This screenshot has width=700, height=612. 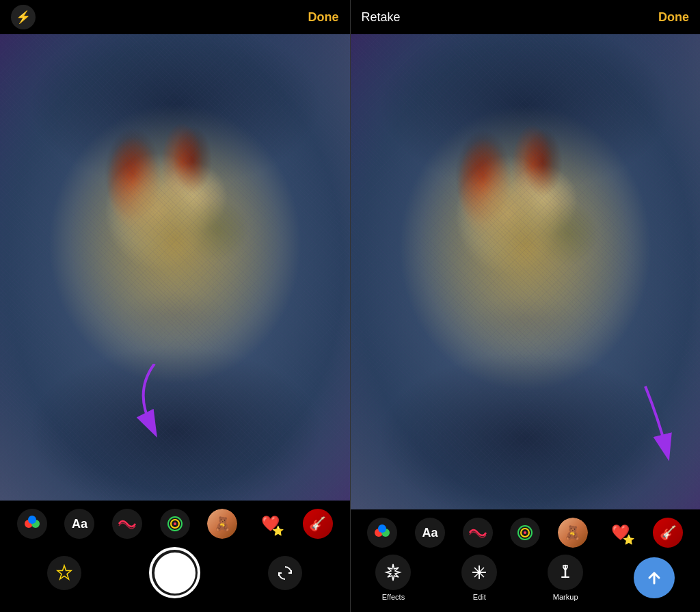 What do you see at coordinates (394, 597) in the screenshot?
I see `effects-label: Effects` at bounding box center [394, 597].